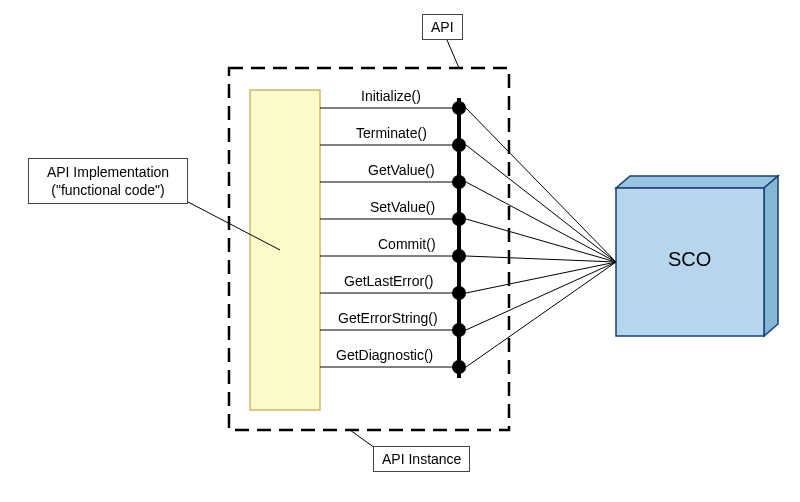  What do you see at coordinates (402, 207) in the screenshot?
I see `method-label: SetValue()` at bounding box center [402, 207].